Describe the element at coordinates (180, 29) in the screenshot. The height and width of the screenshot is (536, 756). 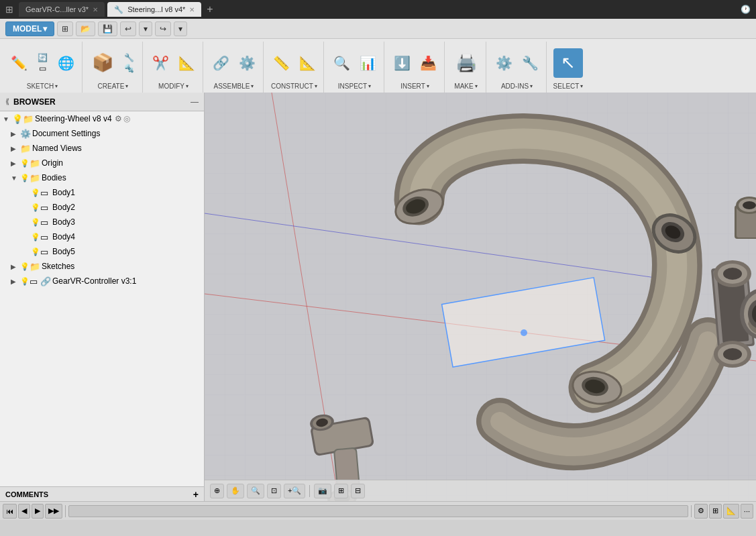
I see `toolbar-redo-arrow-btn: ▾` at that location.